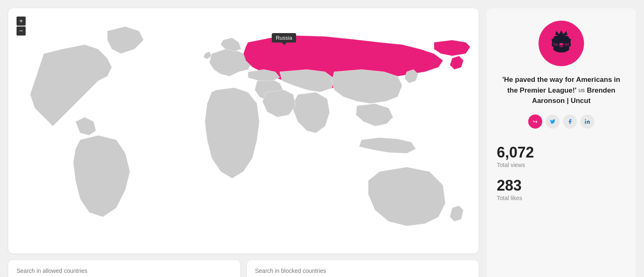  Describe the element at coordinates (387, 146) in the screenshot. I see `indonesia` at that location.